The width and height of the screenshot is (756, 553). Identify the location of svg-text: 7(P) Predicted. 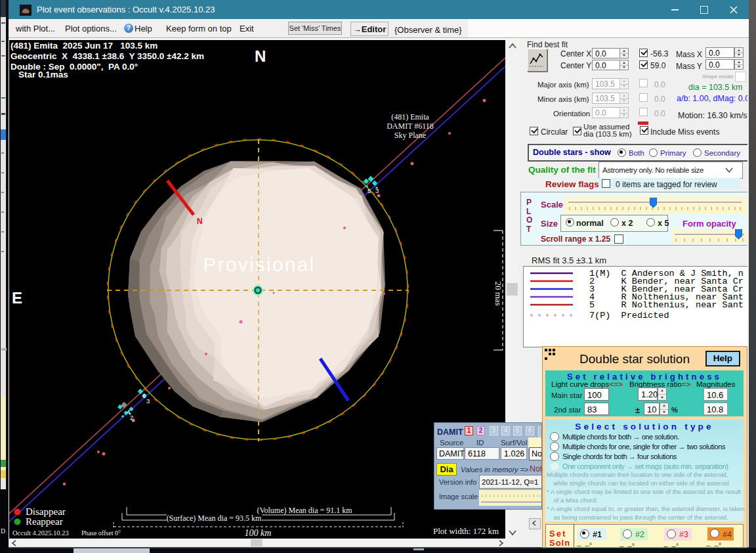
(629, 315).